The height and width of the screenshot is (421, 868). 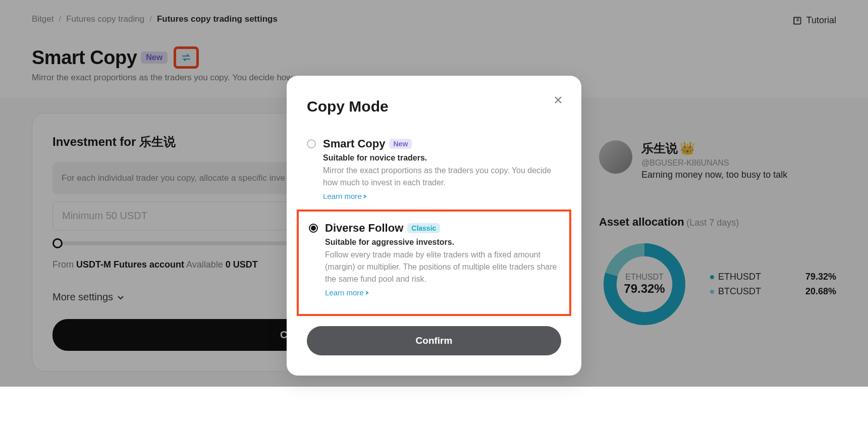 What do you see at coordinates (442, 158) in the screenshot?
I see `smart-copy-subtitle: Suitable for novice traders.` at bounding box center [442, 158].